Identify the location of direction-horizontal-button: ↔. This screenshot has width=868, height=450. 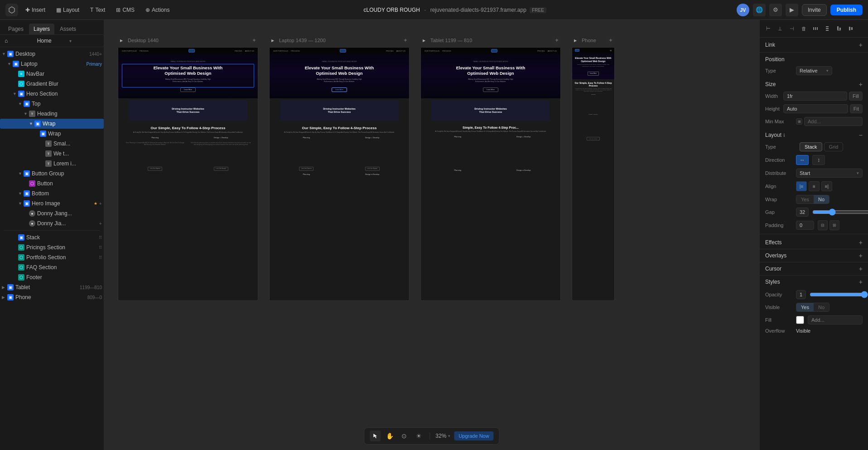
(802, 160).